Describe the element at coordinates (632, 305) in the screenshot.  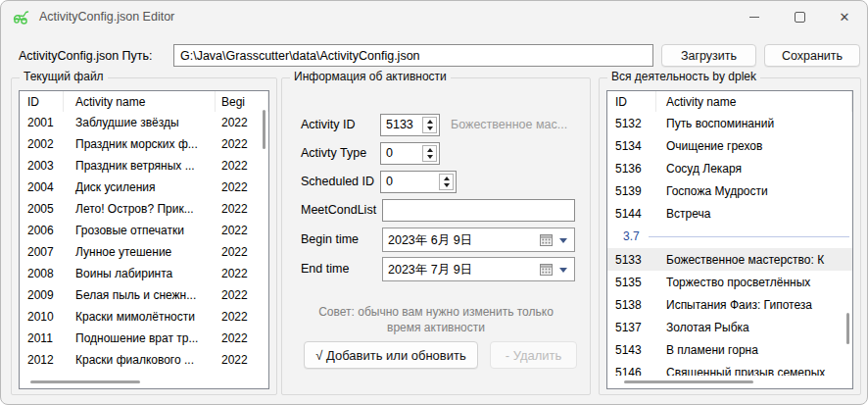
I see `cell: 5138` at that location.